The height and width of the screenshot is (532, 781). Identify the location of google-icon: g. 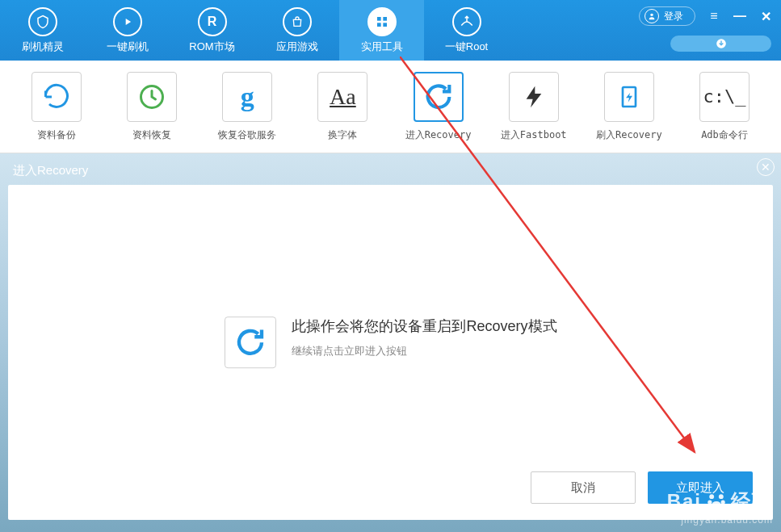
(247, 97).